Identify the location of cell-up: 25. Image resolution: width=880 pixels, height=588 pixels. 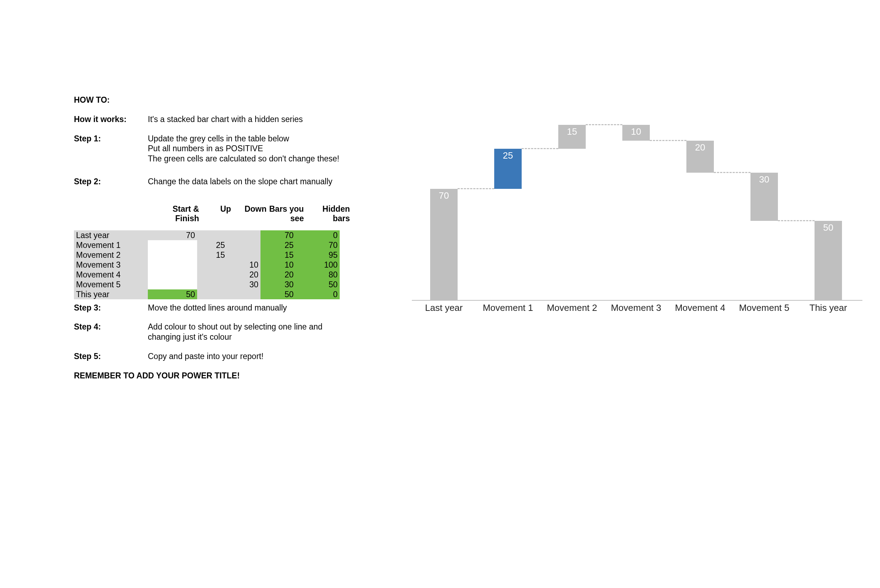
(212, 245).